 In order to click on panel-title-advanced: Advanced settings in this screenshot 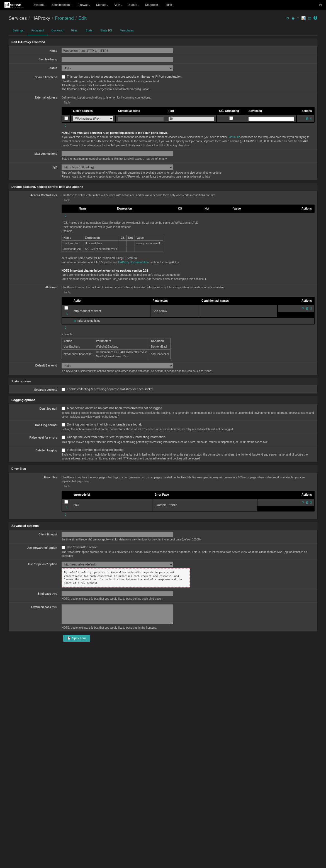, I will do `click(163, 526)`.